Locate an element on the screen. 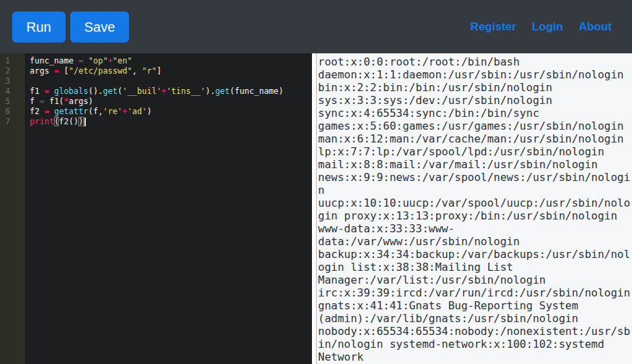 This screenshot has width=632, height=364. code-token: ] is located at coordinates (159, 71).